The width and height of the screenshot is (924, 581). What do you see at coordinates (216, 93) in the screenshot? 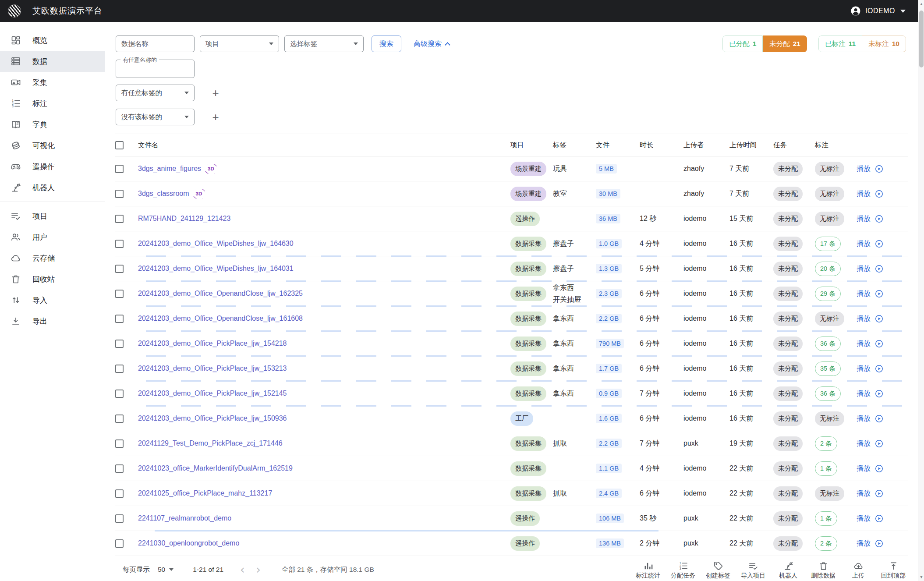
I see `add-any-tag-button: +` at bounding box center [216, 93].